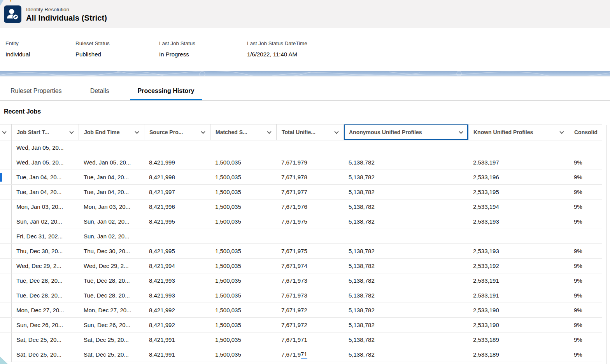 This screenshot has height=364, width=610. What do you see at coordinates (301, 325) in the screenshot?
I see `table-row: Sun, Dec 26, 20...Sun, Dec 26, 20...8,42…` at bounding box center [301, 325].